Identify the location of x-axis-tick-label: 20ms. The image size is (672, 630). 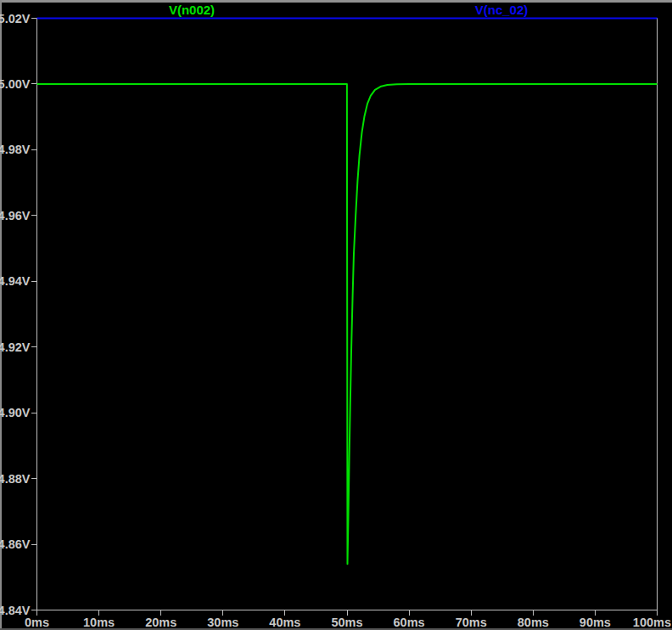
(161, 622).